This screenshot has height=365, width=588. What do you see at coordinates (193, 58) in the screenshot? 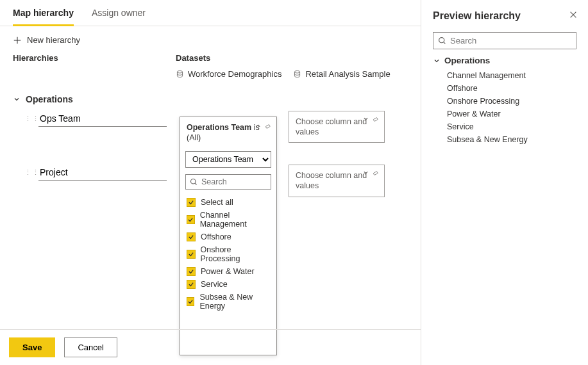
I see `header-datasets: Datasets` at bounding box center [193, 58].